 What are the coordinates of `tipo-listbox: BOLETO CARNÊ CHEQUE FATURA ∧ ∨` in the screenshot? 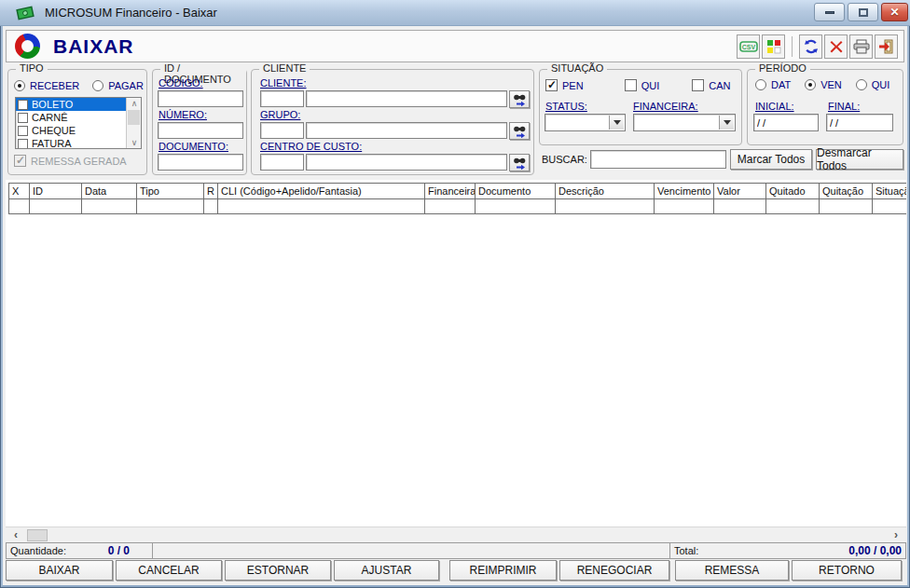 It's located at (78, 123).